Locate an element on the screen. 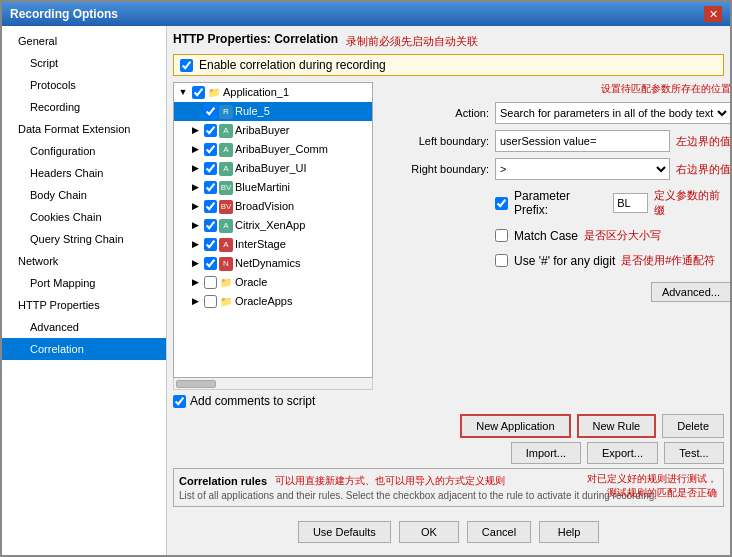 The width and height of the screenshot is (732, 557). right-boundary-select: > is located at coordinates (582, 169).